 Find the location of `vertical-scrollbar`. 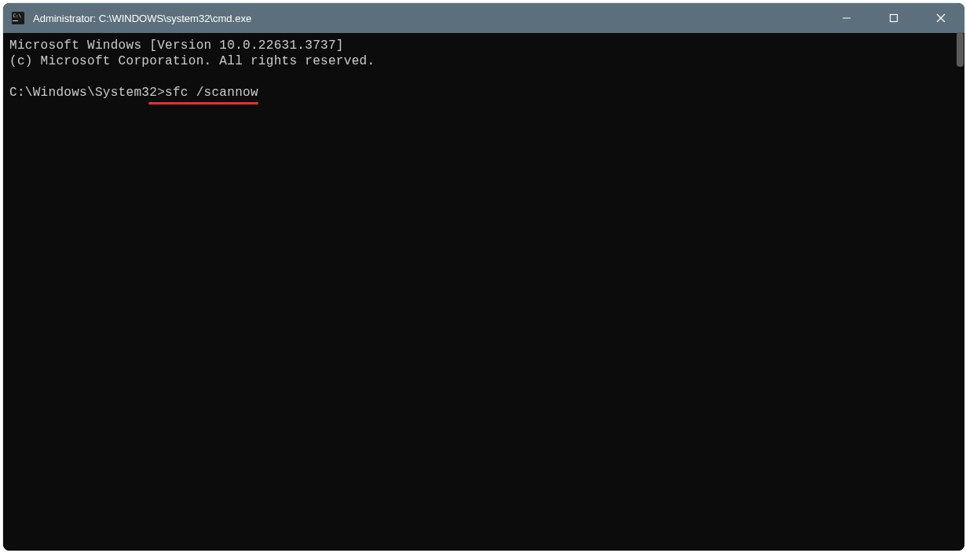

vertical-scrollbar is located at coordinates (960, 291).